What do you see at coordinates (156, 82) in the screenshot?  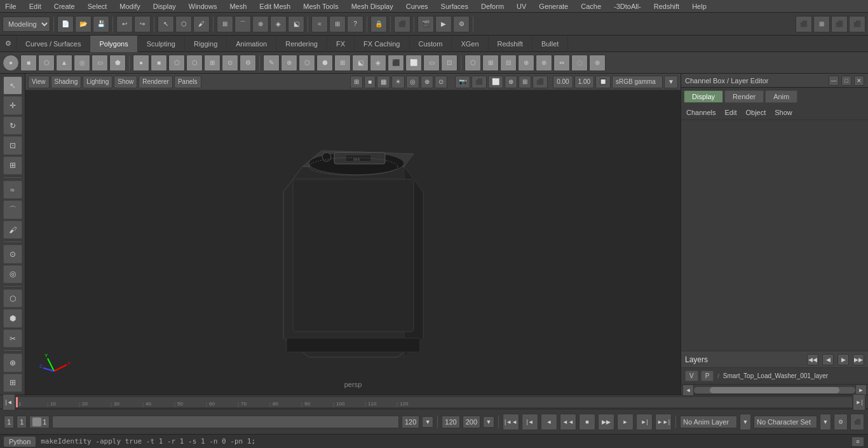 I see `renderer-menu: Renderer` at bounding box center [156, 82].